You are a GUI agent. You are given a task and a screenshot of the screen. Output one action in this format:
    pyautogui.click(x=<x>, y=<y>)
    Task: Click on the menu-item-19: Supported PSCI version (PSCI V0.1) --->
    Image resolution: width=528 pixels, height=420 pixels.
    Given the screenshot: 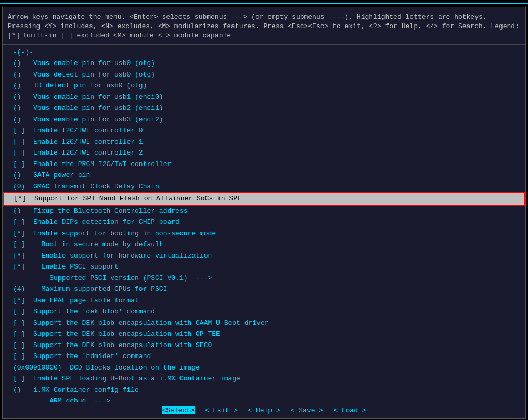 What is the action you would take?
    pyautogui.click(x=264, y=278)
    